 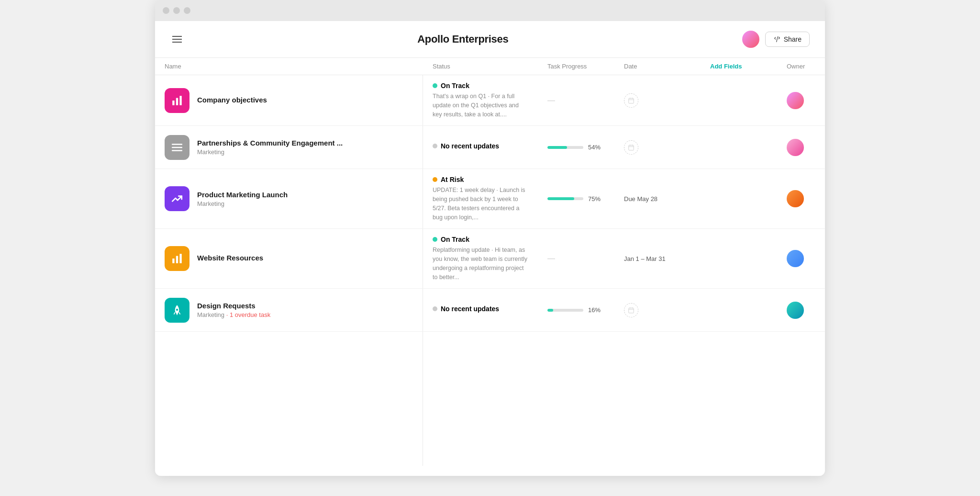 What do you see at coordinates (211, 315) in the screenshot?
I see `project-sub-text: Marketing` at bounding box center [211, 315].